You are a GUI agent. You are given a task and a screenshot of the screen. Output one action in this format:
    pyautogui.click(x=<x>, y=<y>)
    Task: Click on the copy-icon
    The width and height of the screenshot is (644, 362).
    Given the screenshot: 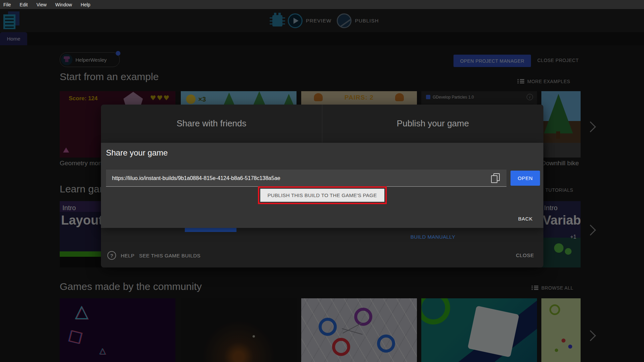 What is the action you would take?
    pyautogui.click(x=496, y=178)
    